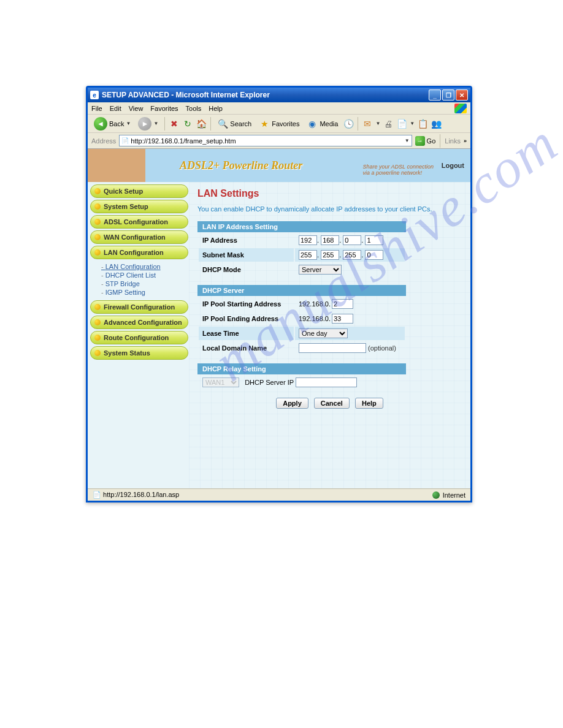 This screenshot has height=728, width=563. I want to click on nav-quick-setup: Quick Setup, so click(139, 191).